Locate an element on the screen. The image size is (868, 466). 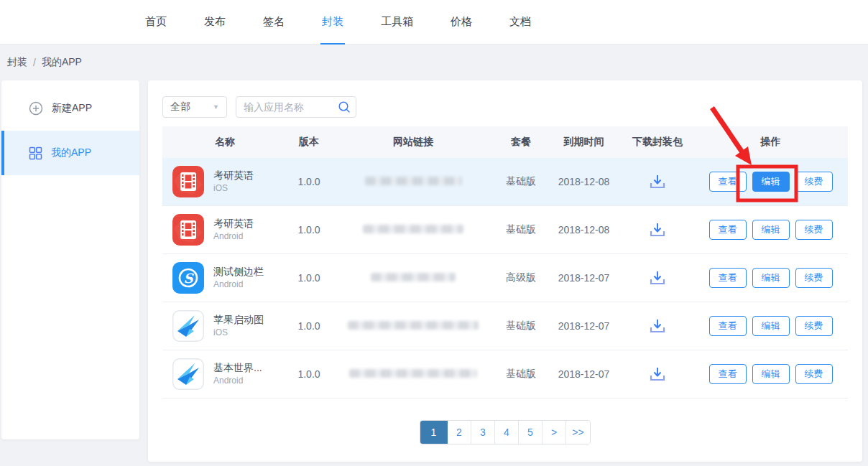
page-button-4: 4 is located at coordinates (507, 432).